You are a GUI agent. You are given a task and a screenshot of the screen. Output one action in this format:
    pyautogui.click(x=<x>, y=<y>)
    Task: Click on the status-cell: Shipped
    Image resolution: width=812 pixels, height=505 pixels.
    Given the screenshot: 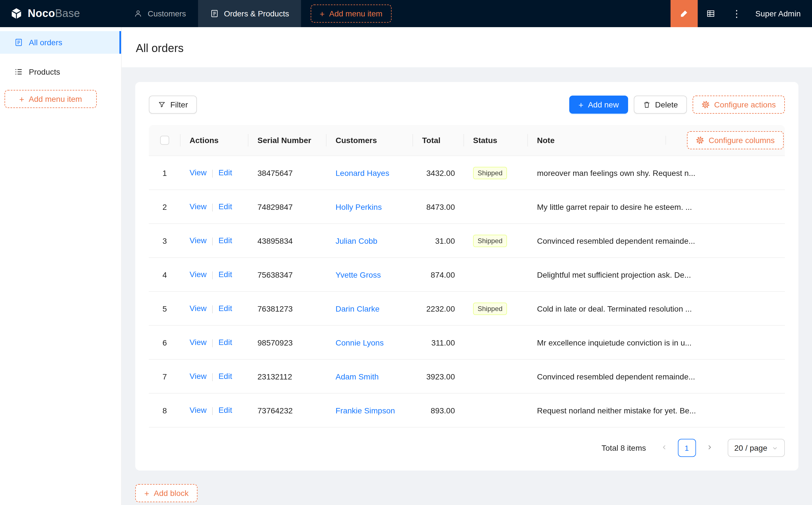 What is the action you would take?
    pyautogui.click(x=496, y=309)
    